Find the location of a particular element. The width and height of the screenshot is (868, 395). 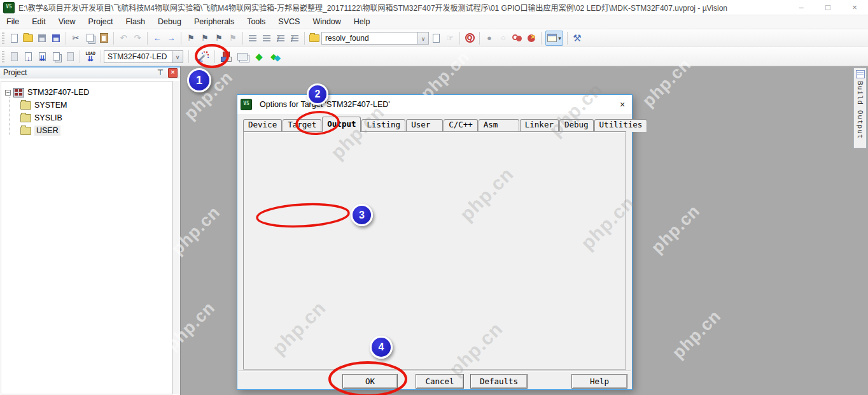

menu-flash: Flash is located at coordinates (135, 22).